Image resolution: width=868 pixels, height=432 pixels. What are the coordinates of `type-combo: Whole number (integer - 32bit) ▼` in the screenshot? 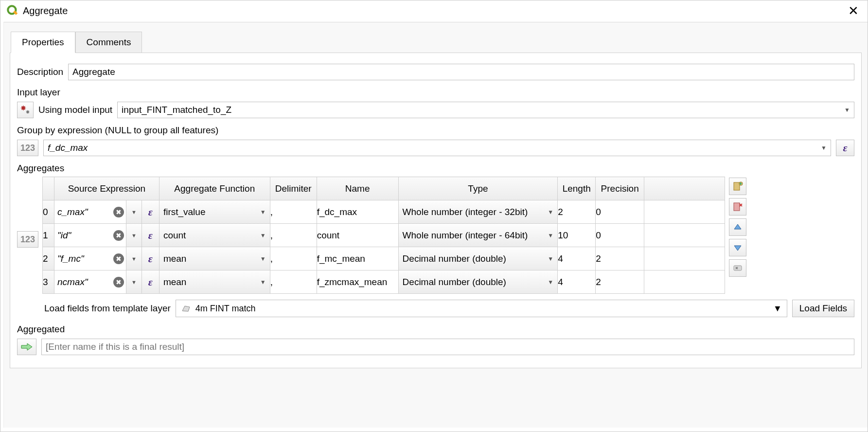 It's located at (478, 212).